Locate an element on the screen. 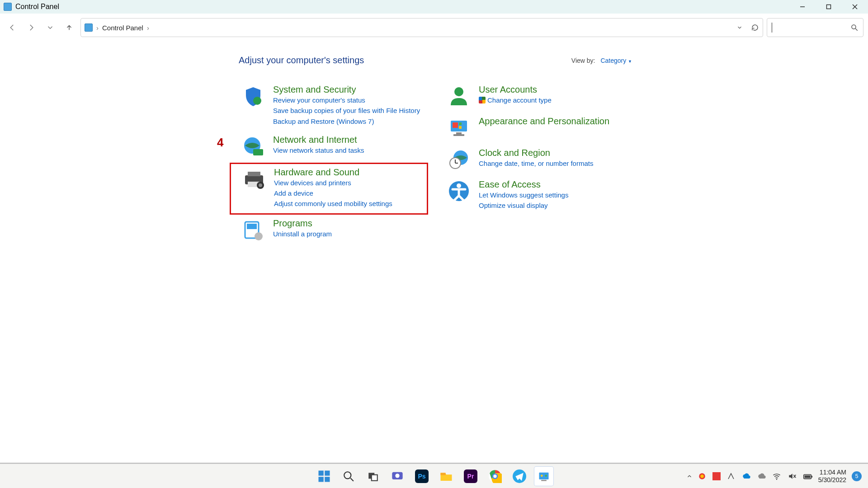  taskbar-center-apps: Ps Pr is located at coordinates (434, 476).